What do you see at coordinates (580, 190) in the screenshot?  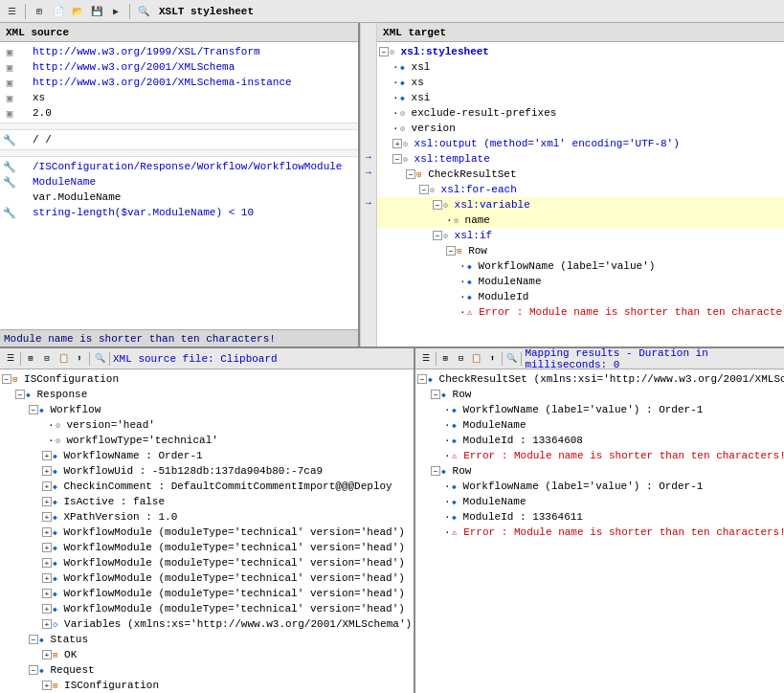 I see `tree-row: − xsl:for-each` at bounding box center [580, 190].